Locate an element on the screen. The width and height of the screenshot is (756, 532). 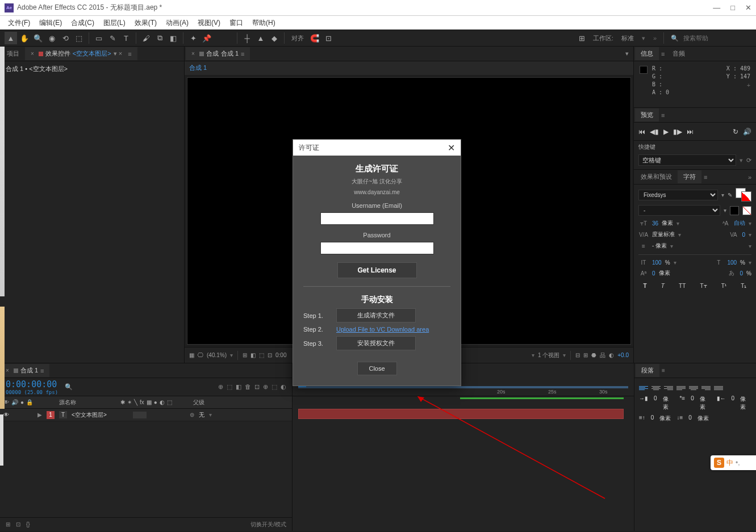
space-before-value: 0 is located at coordinates (653, 418).